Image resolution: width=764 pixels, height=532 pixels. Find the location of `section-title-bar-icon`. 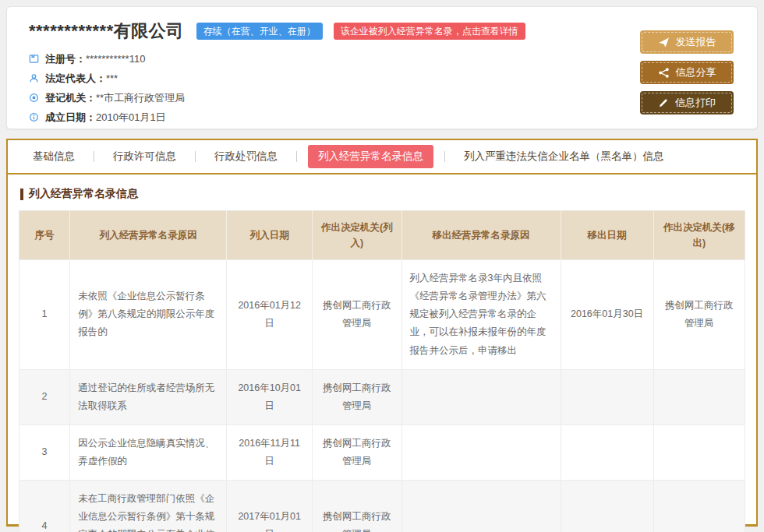

section-title-bar-icon is located at coordinates (22, 195).